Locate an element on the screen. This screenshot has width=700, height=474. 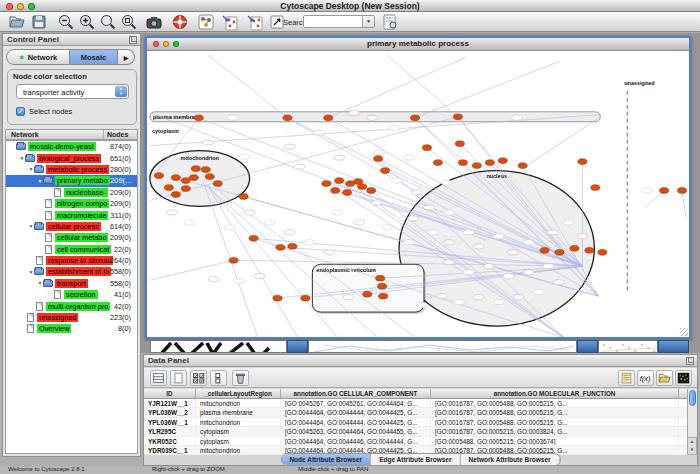
tab-overflow-arrow: ▶ is located at coordinates (126, 57).